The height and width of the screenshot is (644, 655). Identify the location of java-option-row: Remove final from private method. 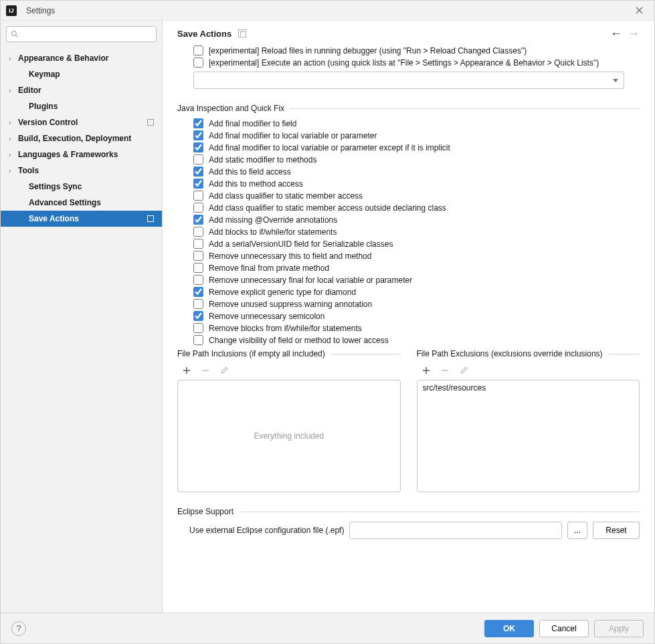
(416, 267).